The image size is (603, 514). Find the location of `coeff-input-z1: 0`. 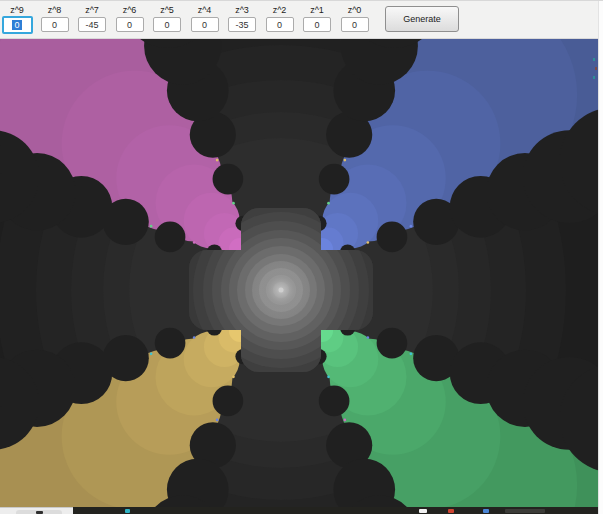

coeff-input-z1: 0 is located at coordinates (317, 24).